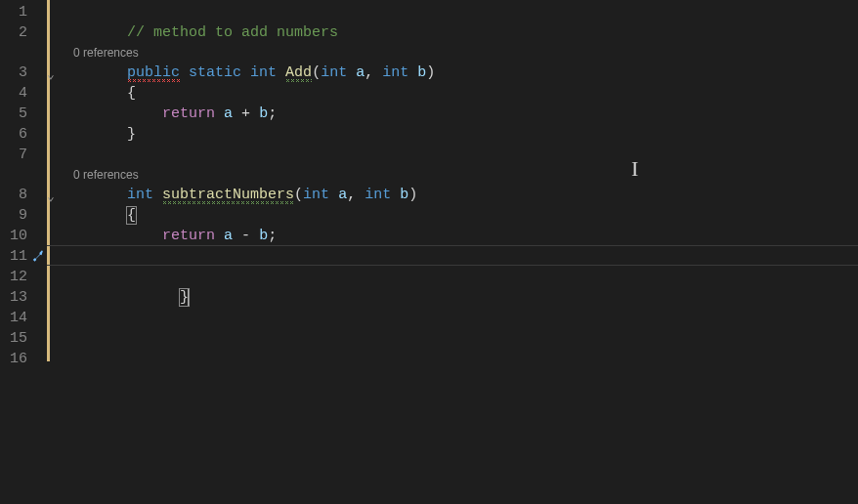 Image resolution: width=858 pixels, height=504 pixels. I want to click on code-line: return a - b;, so click(452, 236).